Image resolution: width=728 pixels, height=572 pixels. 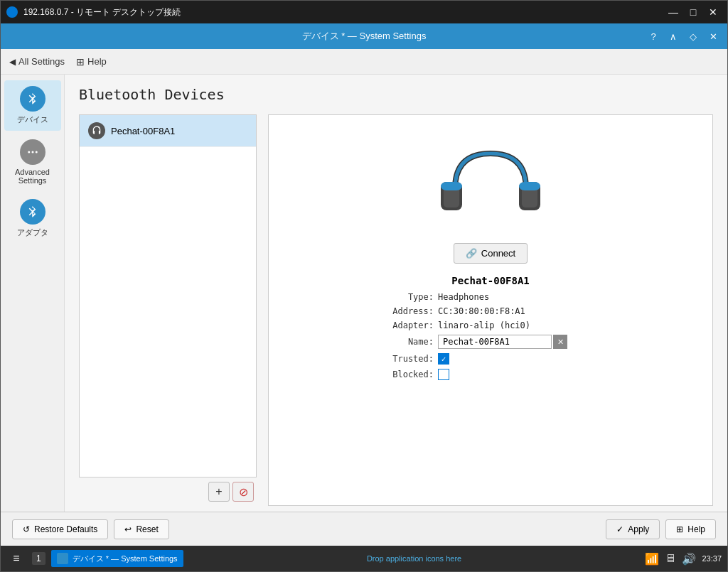 What do you see at coordinates (38, 558) in the screenshot?
I see `taskbar-num: 1` at bounding box center [38, 558].